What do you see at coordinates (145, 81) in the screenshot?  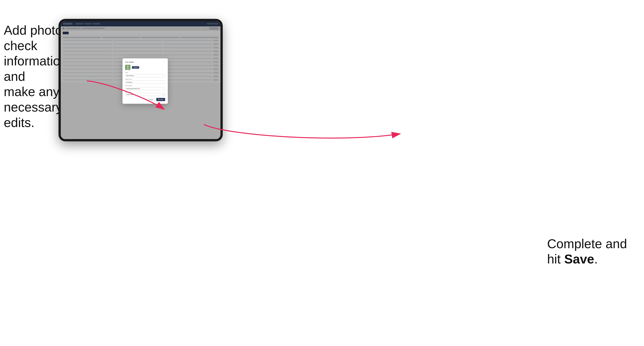 I see `display-name-field-group: Display name` at bounding box center [145, 81].